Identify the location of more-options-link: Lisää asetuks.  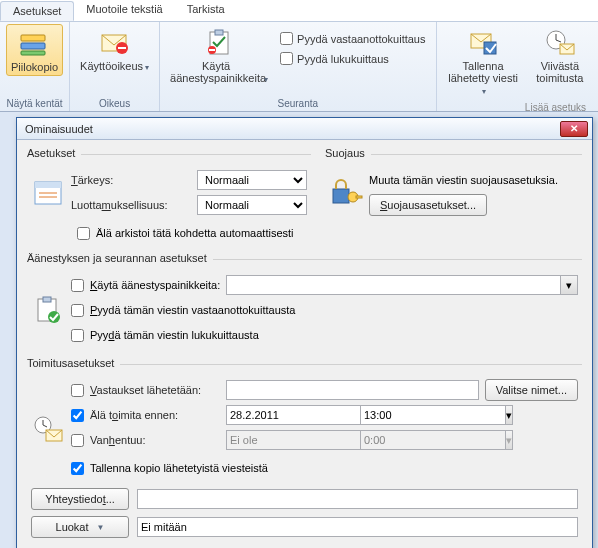
(556, 108).